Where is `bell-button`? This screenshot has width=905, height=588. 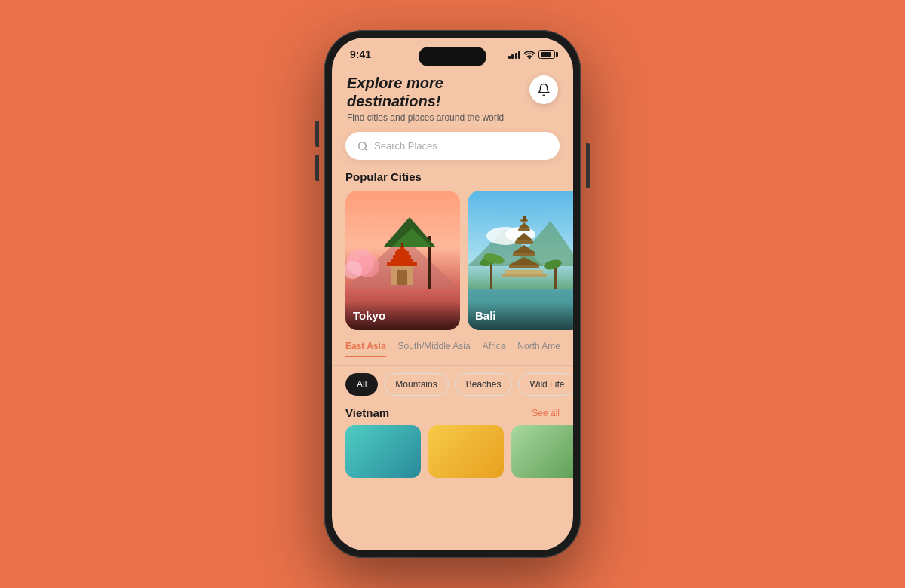 bell-button is located at coordinates (544, 90).